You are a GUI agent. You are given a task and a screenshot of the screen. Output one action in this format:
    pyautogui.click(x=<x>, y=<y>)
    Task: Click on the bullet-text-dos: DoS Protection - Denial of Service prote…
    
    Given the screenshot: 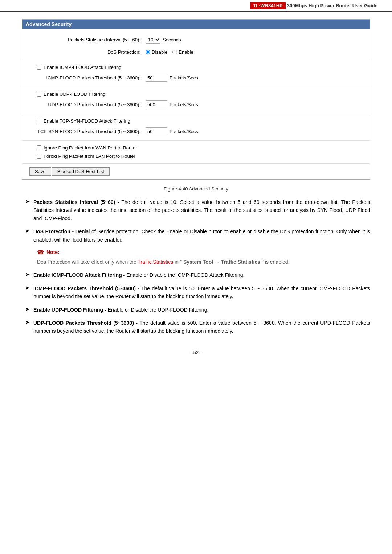 What is the action you would take?
    pyautogui.click(x=202, y=236)
    